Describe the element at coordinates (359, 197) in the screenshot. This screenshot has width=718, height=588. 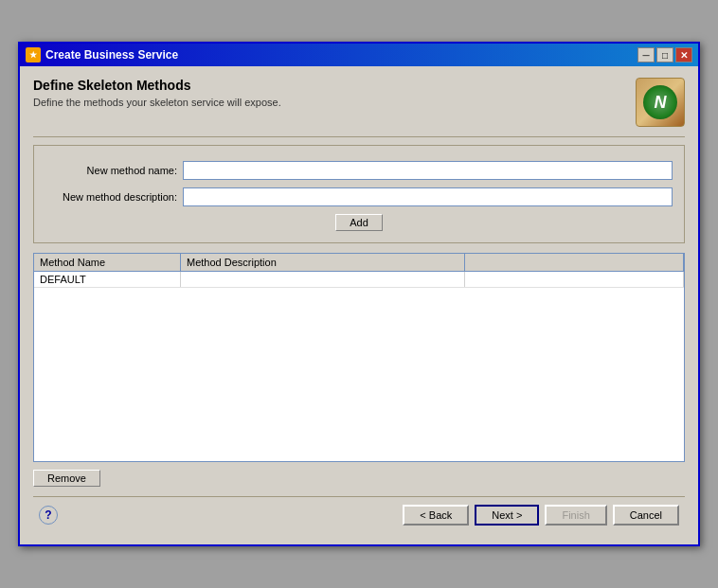
I see `method-desc-row: New method description:` at that location.